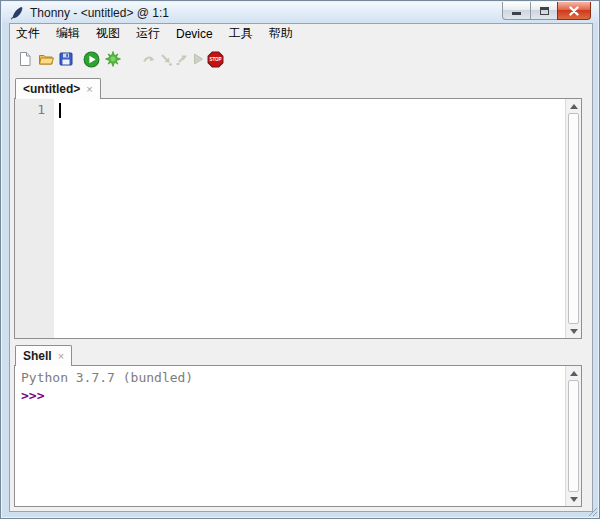 Image resolution: width=600 pixels, height=519 pixels. Describe the element at coordinates (17, 13) in the screenshot. I see `thonny-app-icon` at that location.